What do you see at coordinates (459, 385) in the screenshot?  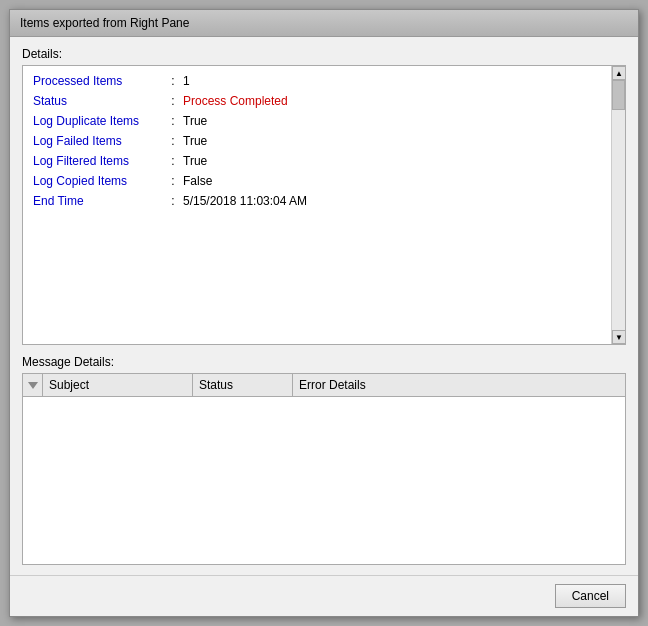 I see `table-header-error-details: Error Details` at bounding box center [459, 385].